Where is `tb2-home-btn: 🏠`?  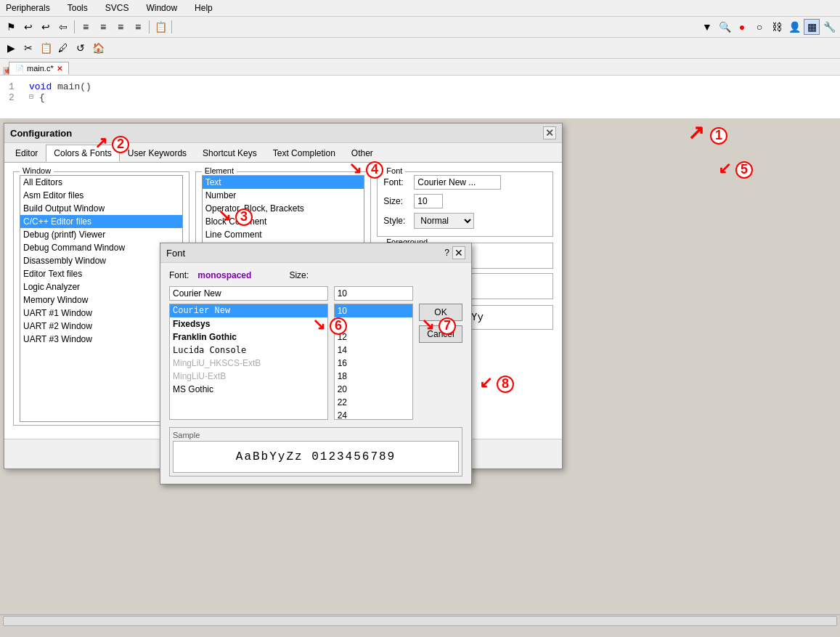
tb2-home-btn: 🏠 is located at coordinates (98, 48).